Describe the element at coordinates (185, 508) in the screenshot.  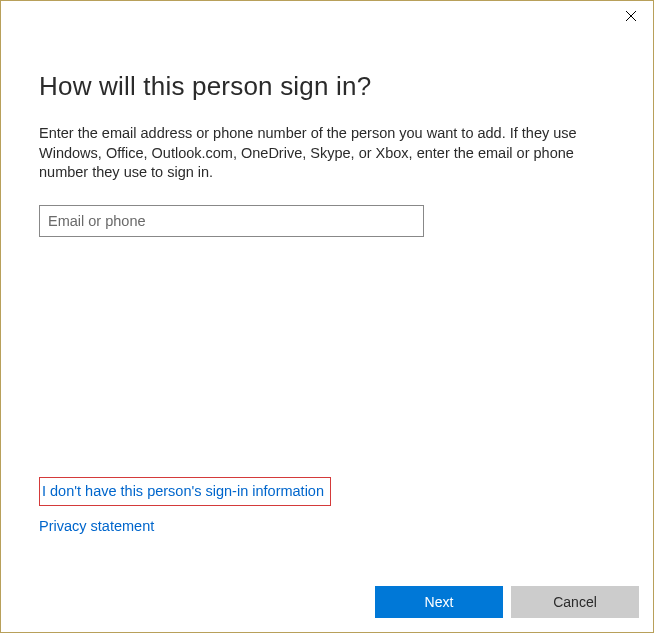
I see `bottom-links: I don't have this person's sign-in infor…` at that location.